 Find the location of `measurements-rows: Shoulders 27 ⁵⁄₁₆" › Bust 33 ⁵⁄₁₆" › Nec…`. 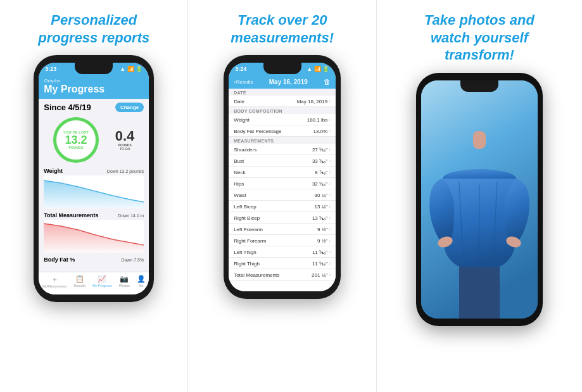

measurements-rows: Shoulders 27 ⁵⁄₁₆" › Bust 33 ⁵⁄₁₆" › Nec… is located at coordinates (282, 212).